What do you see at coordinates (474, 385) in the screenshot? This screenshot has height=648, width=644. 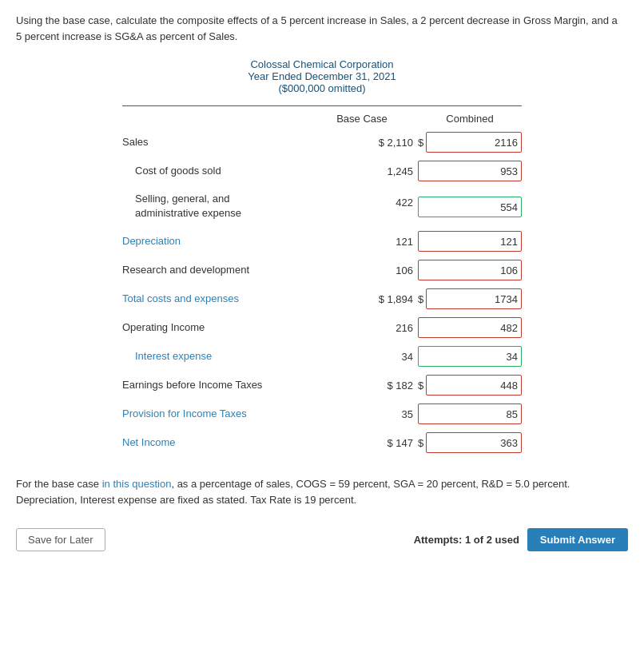 I see `ebit-input` at bounding box center [474, 385].